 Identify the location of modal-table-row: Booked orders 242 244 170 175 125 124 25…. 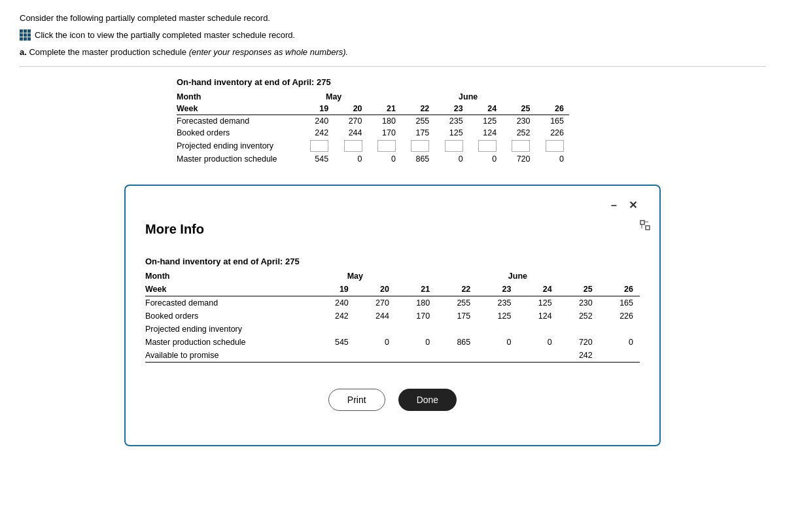
(392, 316).